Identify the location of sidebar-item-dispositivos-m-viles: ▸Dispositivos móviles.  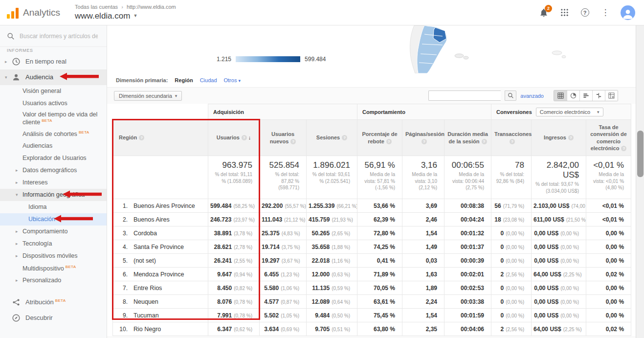
(53, 256).